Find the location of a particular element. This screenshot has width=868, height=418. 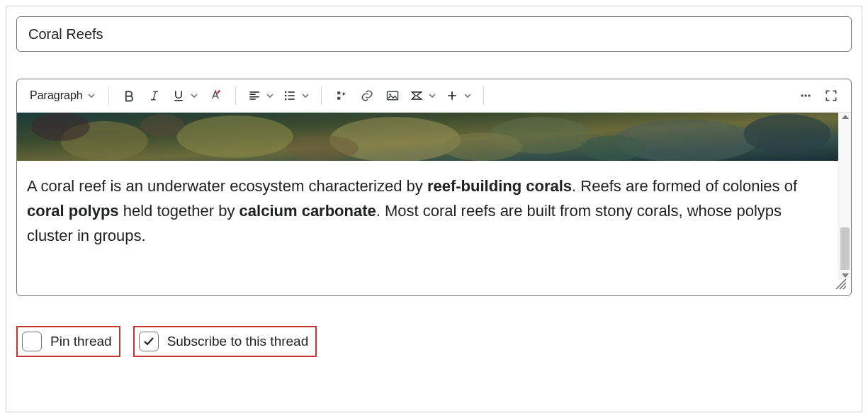

resize-handle-icon is located at coordinates (840, 285).